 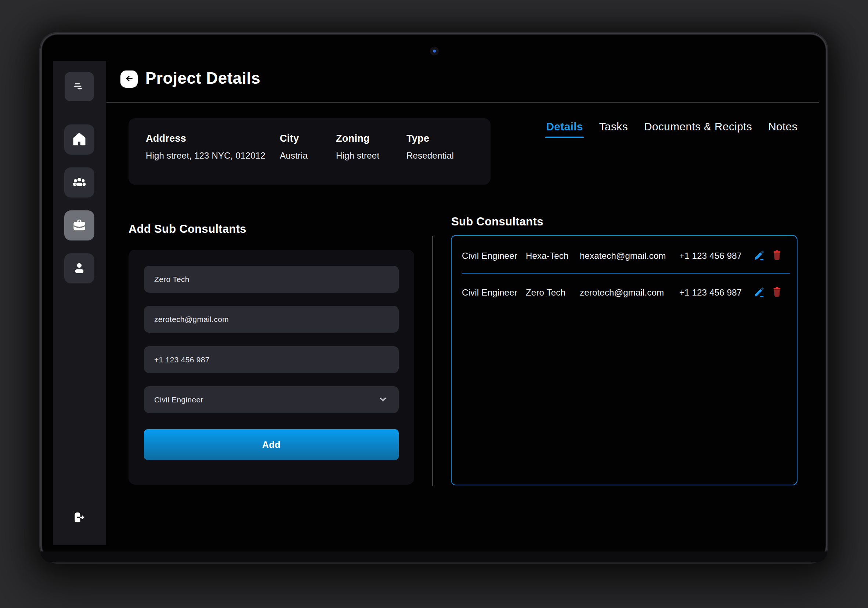 What do you see at coordinates (698, 127) in the screenshot?
I see `tab-documents-recipts: Documents & Recipts` at bounding box center [698, 127].